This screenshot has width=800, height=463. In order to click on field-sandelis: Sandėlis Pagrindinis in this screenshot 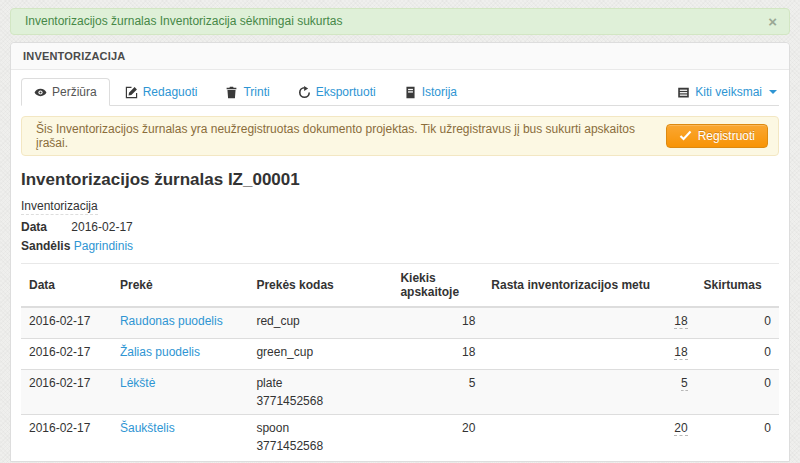, I will do `click(400, 246)`.